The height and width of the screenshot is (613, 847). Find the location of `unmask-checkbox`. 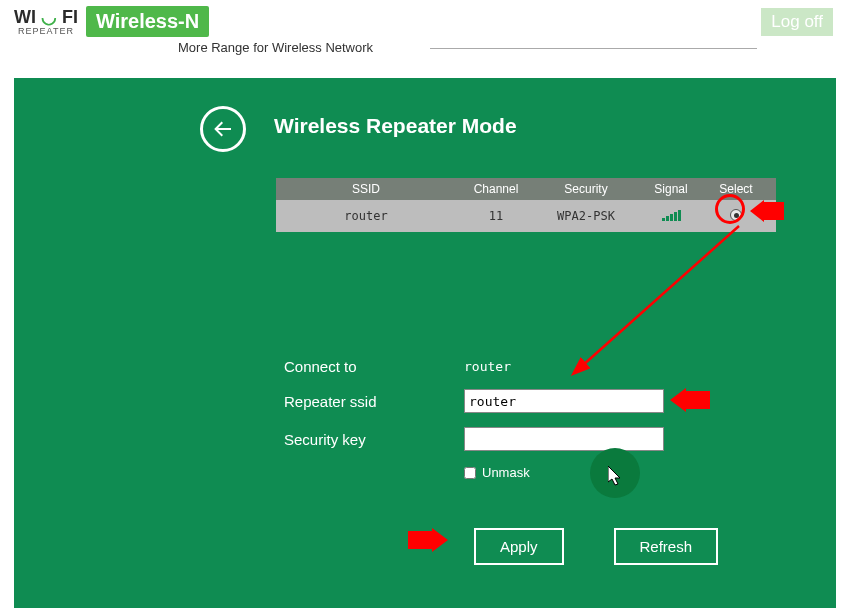

unmask-checkbox is located at coordinates (470, 473).